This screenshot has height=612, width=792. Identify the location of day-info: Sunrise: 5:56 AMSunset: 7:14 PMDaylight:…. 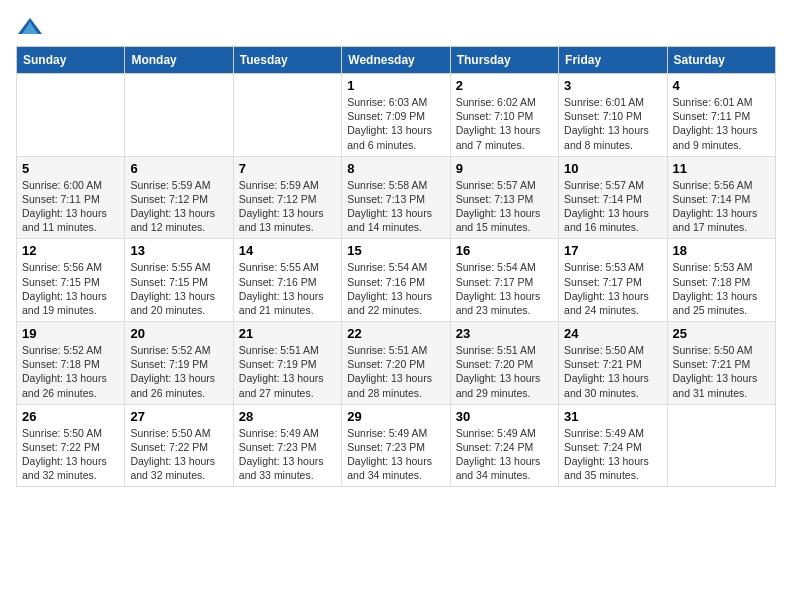
(722, 206).